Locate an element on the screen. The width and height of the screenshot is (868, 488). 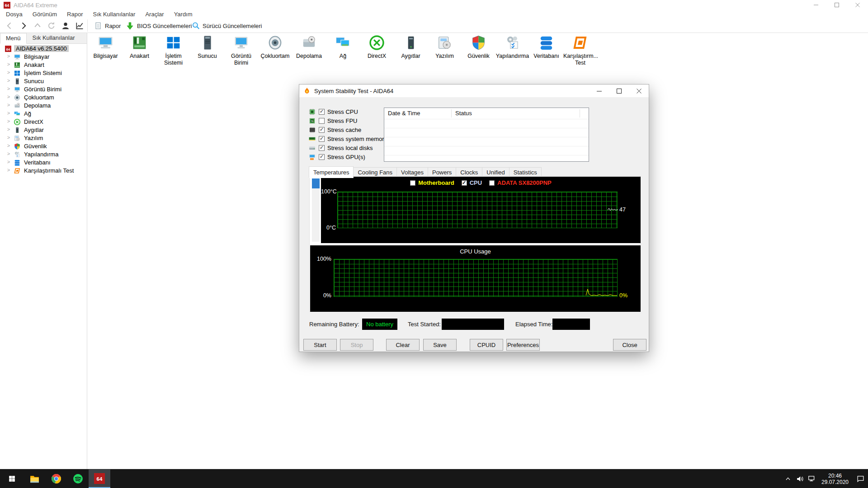
sidebar-item-okluortam: >Çokluortam is located at coordinates (43, 98).